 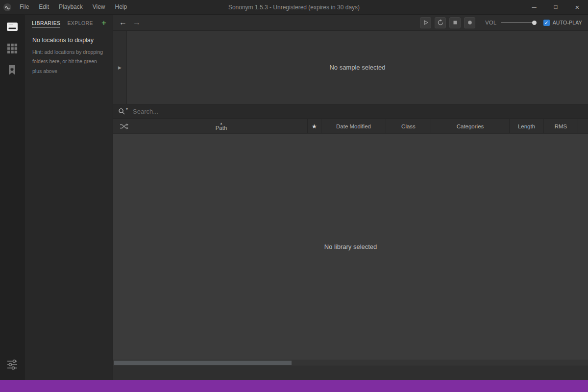 What do you see at coordinates (315, 126) in the screenshot?
I see `column-header-favorite: ★` at bounding box center [315, 126].